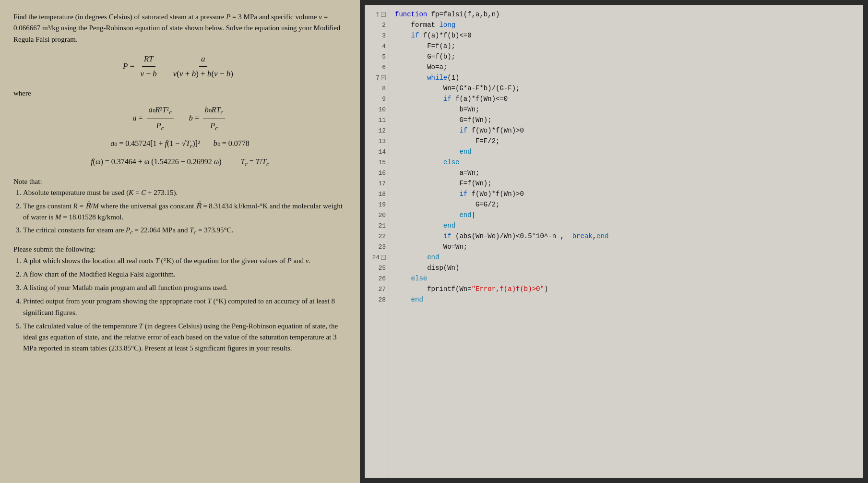  Describe the element at coordinates (377, 247) in the screenshot. I see `line-num-23: 23` at that location.